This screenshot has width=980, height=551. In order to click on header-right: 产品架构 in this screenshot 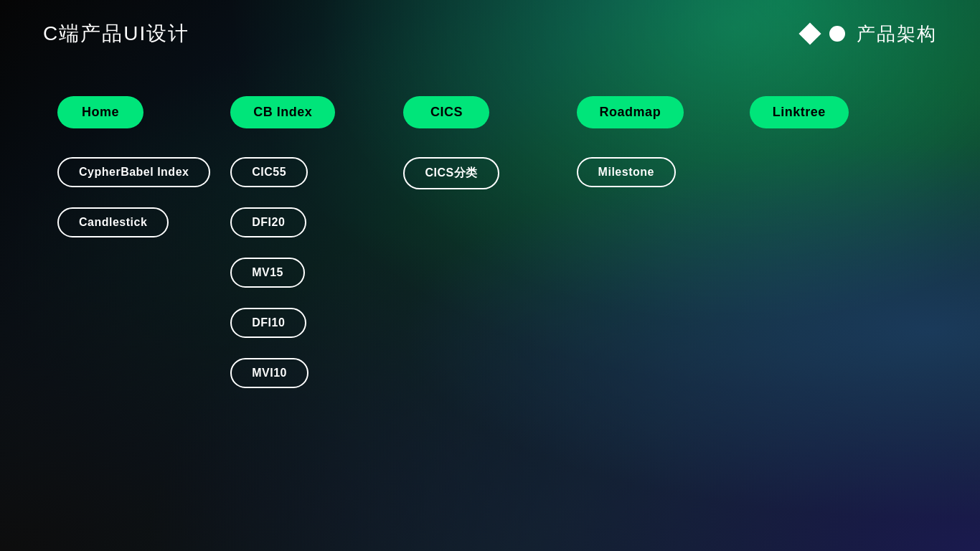, I will do `click(870, 34)`.